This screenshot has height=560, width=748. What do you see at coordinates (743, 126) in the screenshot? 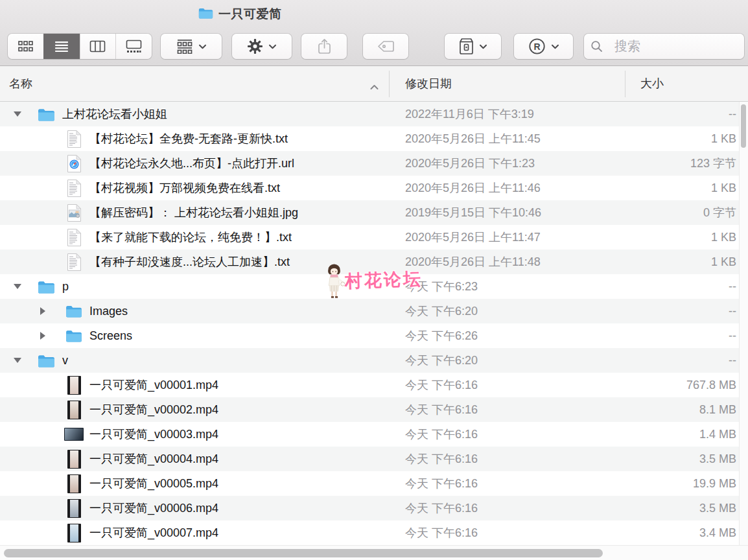
I see `vertical-scrollbar-thumb` at bounding box center [743, 126].